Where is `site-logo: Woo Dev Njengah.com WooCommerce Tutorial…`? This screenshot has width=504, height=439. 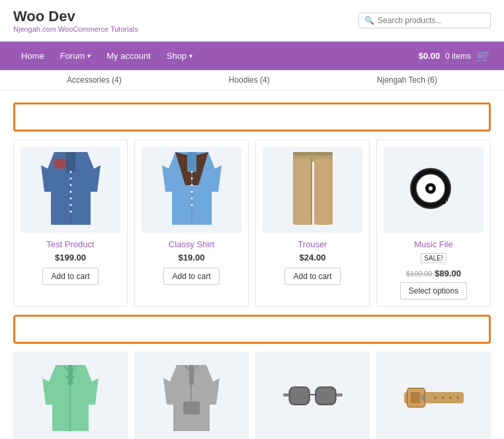
site-logo: Woo Dev Njengah.com WooCommerce Tutorial… is located at coordinates (75, 20).